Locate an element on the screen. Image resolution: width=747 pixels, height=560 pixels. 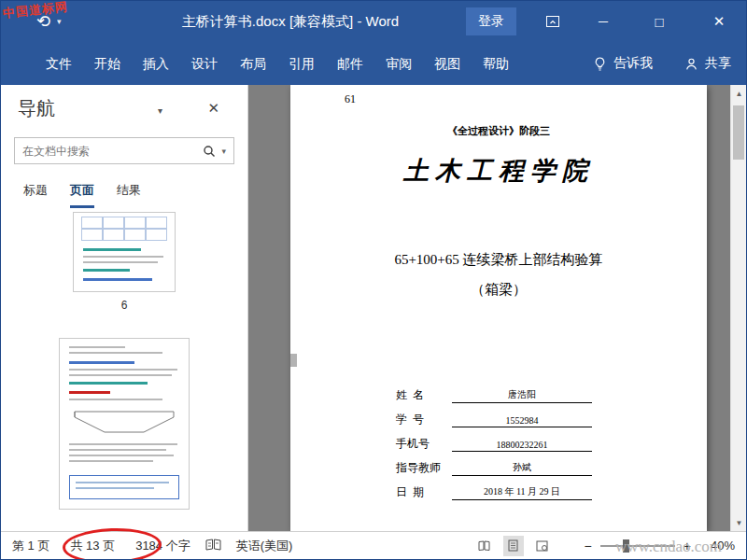
maximize-button: □ is located at coordinates (659, 21).